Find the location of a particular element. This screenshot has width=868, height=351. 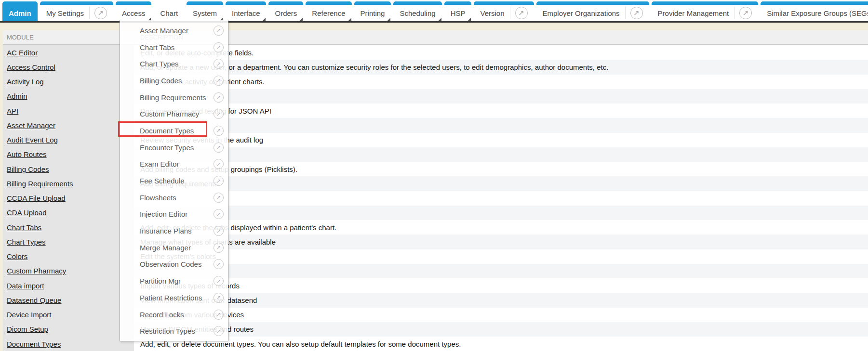

menu-item-restriction-types: Restriction Types↗ is located at coordinates (174, 331).